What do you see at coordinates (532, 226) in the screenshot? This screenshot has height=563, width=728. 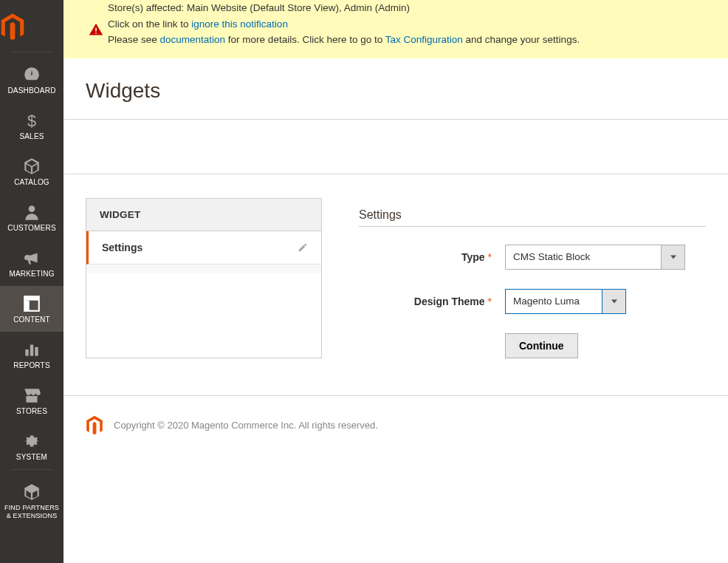 I see `section-rule` at bounding box center [532, 226].